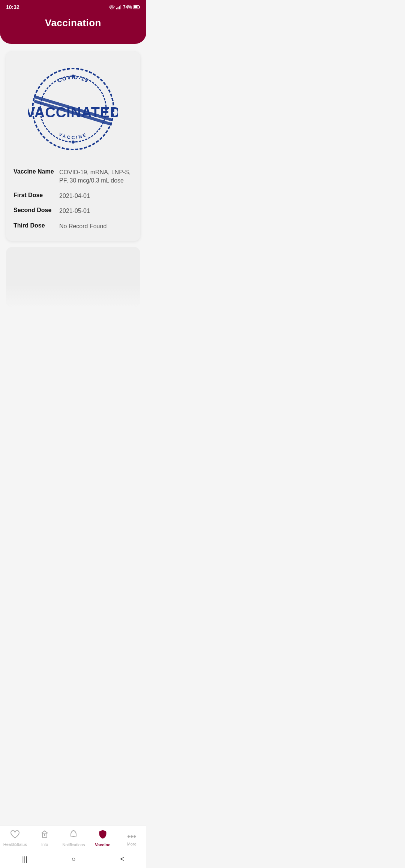  Describe the element at coordinates (34, 172) in the screenshot. I see `vaccine-name-label: Vaccine Name` at that location.